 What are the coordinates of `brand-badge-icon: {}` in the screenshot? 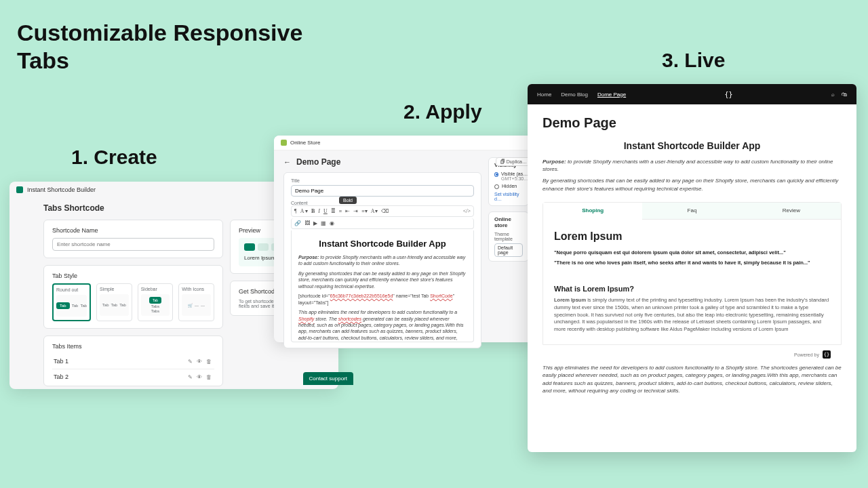 It's located at (827, 354).